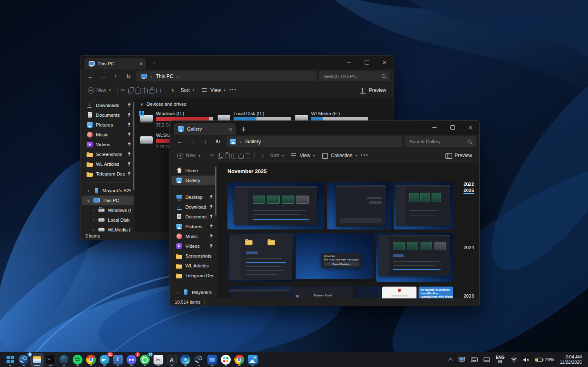 This screenshot has width=588, height=367. Describe the element at coordinates (141, 64) in the screenshot. I see `tab-close-icon` at that location.